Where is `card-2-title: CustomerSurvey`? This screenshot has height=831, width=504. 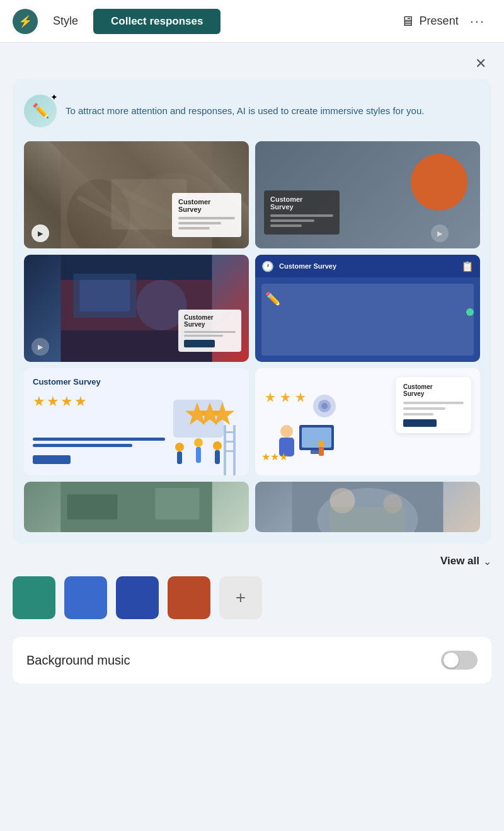
card-2-title: CustomerSurvey is located at coordinates (302, 203).